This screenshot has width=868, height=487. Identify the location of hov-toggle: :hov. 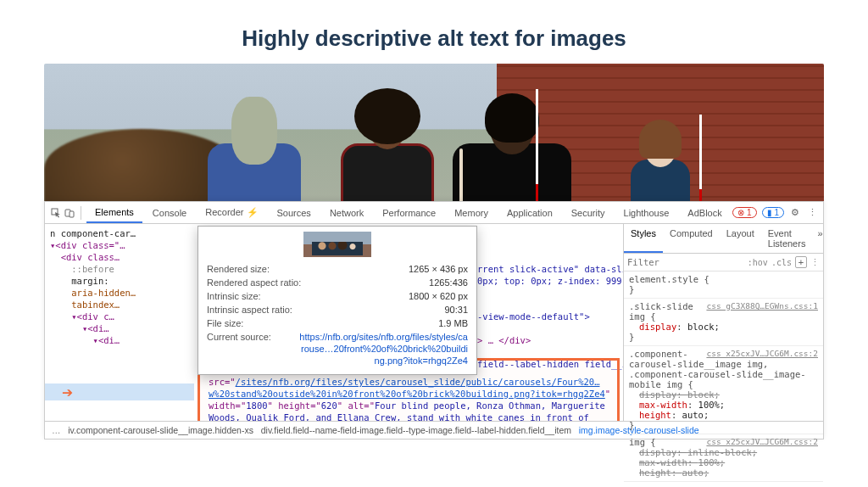
(758, 263).